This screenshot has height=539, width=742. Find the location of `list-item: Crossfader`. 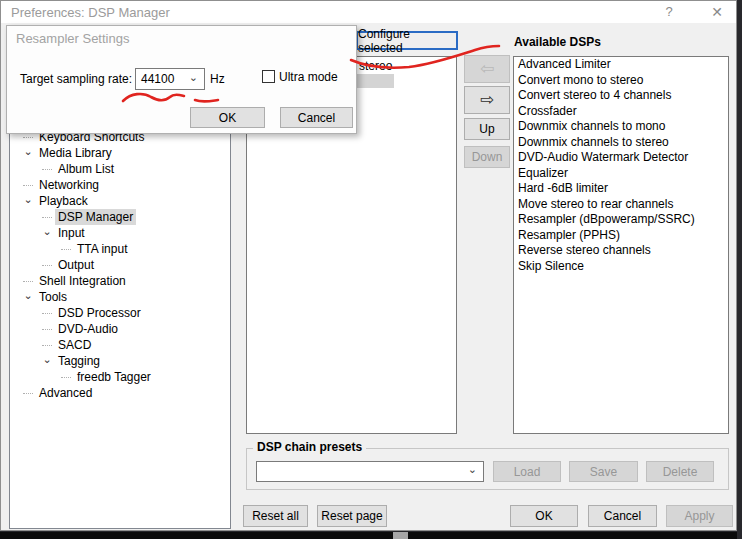

list-item: Crossfader is located at coordinates (621, 112).